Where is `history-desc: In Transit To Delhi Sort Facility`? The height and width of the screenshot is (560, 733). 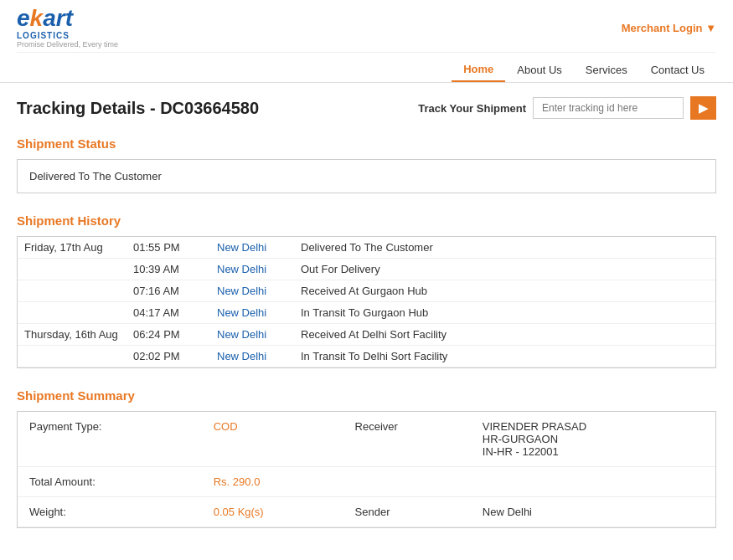 history-desc: In Transit To Delhi Sort Facility is located at coordinates (504, 357).